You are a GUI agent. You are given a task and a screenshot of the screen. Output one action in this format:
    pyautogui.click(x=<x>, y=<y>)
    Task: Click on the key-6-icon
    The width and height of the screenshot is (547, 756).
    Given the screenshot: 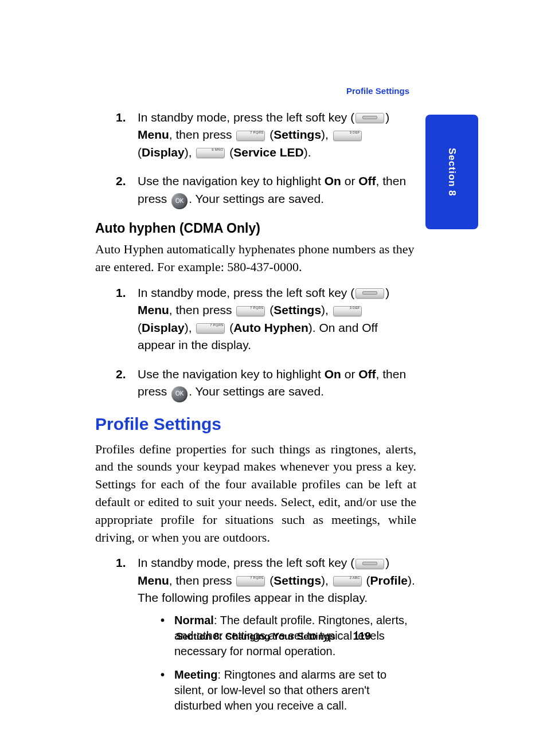 What is the action you would take?
    pyautogui.click(x=210, y=153)
    